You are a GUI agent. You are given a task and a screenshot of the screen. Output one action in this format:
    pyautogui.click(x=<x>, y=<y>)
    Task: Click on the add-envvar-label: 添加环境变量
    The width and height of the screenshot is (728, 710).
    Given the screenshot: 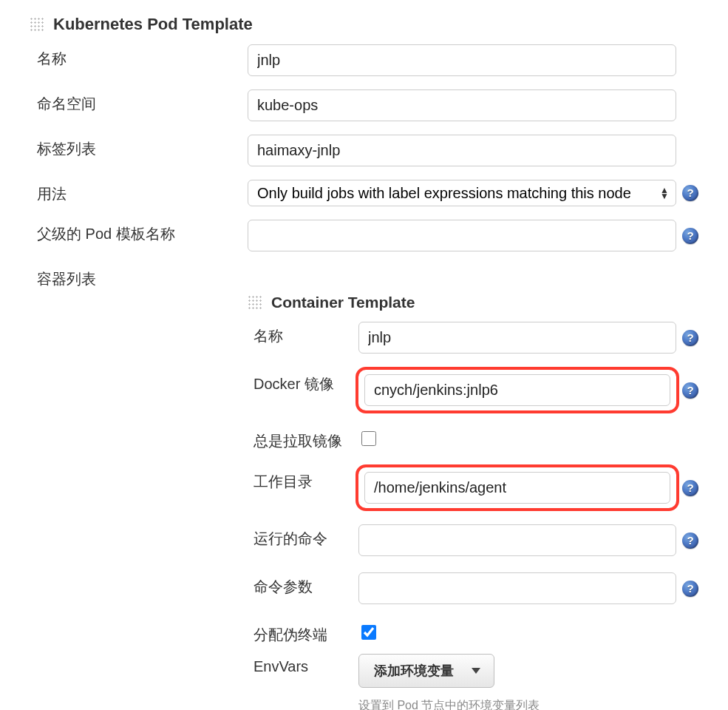 What is the action you would take?
    pyautogui.click(x=414, y=671)
    